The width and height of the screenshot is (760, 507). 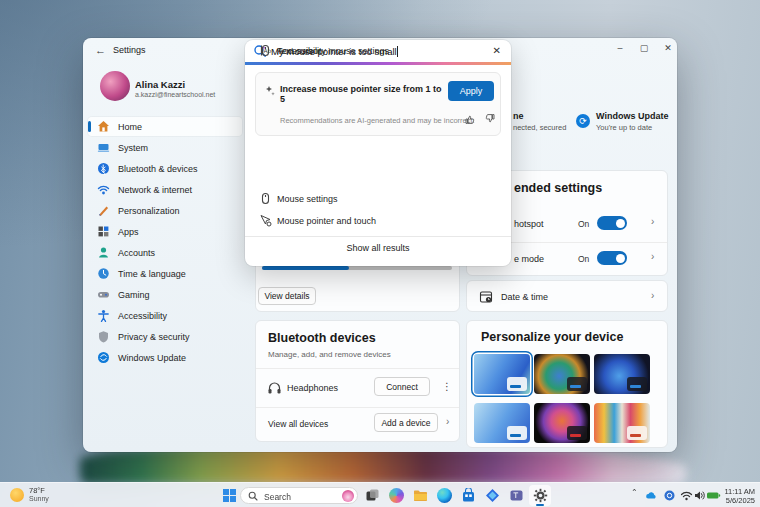 I want to click on bing-daily-icon, so click(x=348, y=496).